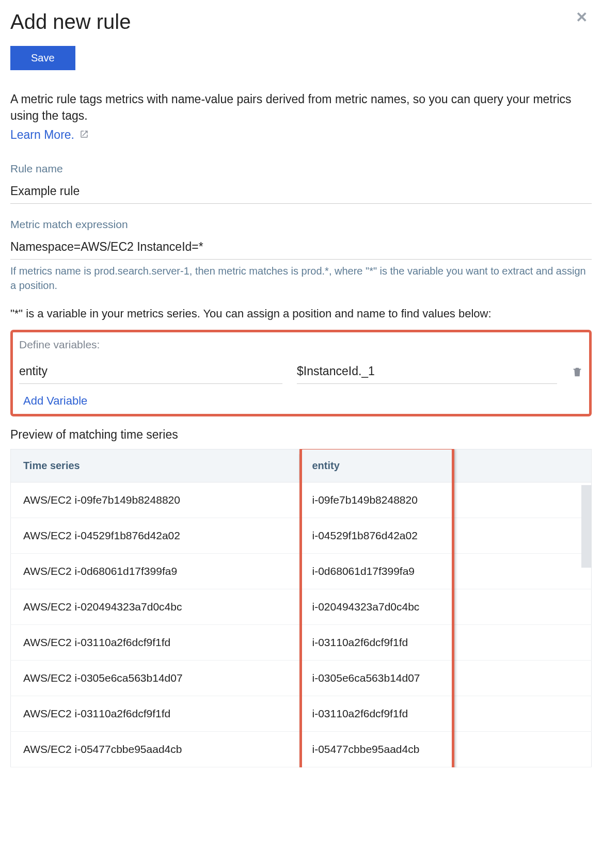  Describe the element at coordinates (301, 169) in the screenshot. I see `rule-name-label: Rule name` at that location.